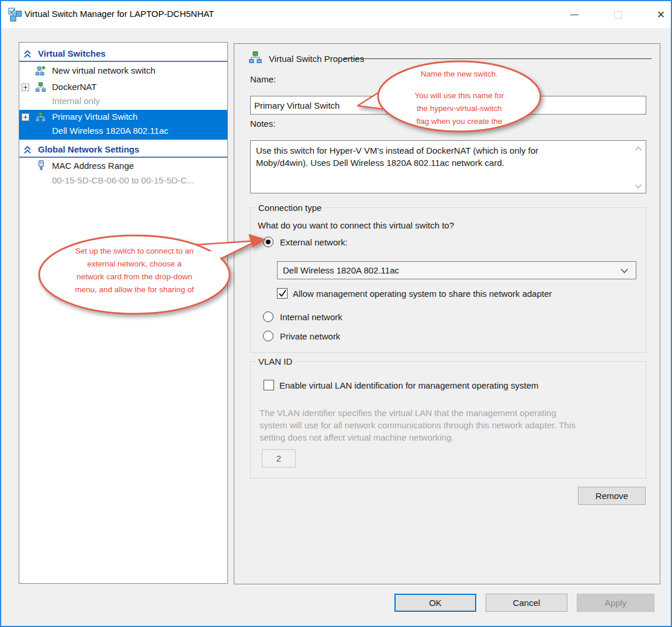  What do you see at coordinates (638, 186) in the screenshot?
I see `scroll-down-icon` at bounding box center [638, 186].